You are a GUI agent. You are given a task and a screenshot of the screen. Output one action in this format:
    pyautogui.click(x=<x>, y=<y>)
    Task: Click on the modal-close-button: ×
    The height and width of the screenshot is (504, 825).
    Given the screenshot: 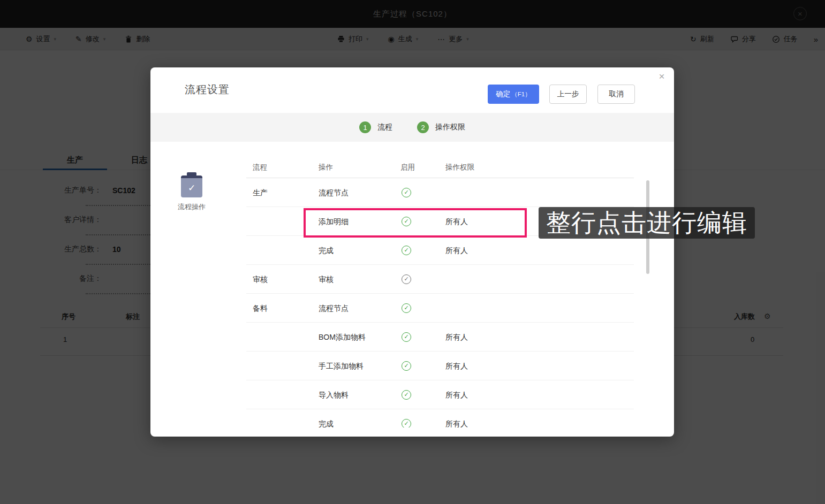 What is the action you would take?
    pyautogui.click(x=662, y=77)
    